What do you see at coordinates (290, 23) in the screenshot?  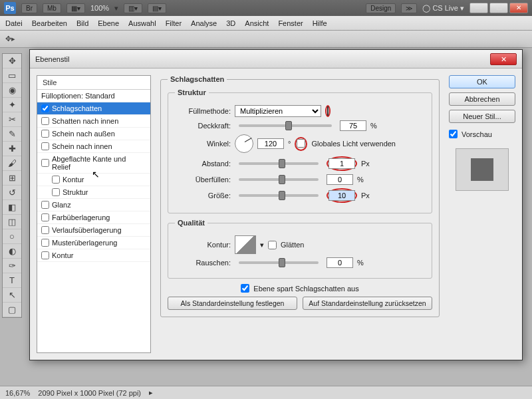 I see `menu-fenster: Fenster` at bounding box center [290, 23].